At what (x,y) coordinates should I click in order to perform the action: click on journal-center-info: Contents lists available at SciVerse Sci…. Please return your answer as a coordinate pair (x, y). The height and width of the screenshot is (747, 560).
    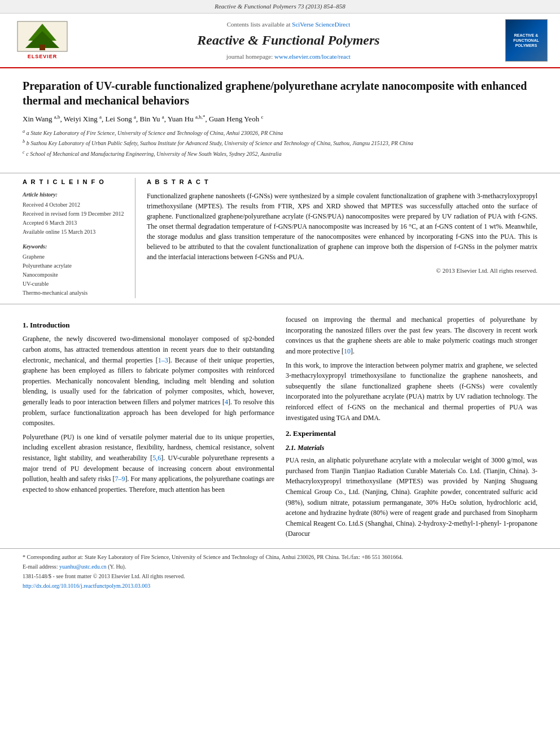
    Looking at the image, I should click on (288, 41).